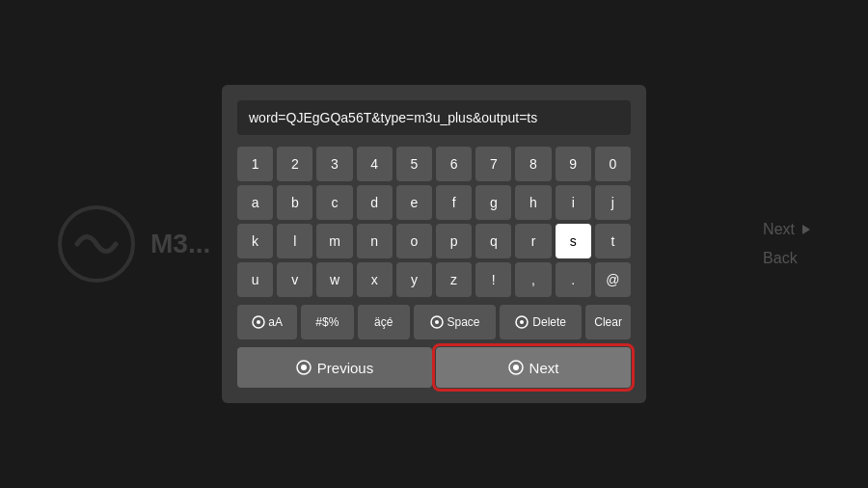  What do you see at coordinates (613, 164) in the screenshot?
I see `key-0: 0` at bounding box center [613, 164].